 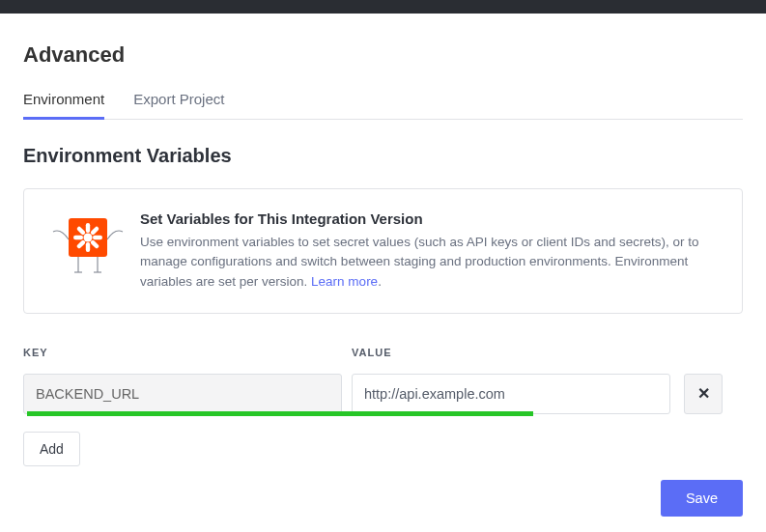 I want to click on env-var-row: ✕, so click(x=383, y=394).